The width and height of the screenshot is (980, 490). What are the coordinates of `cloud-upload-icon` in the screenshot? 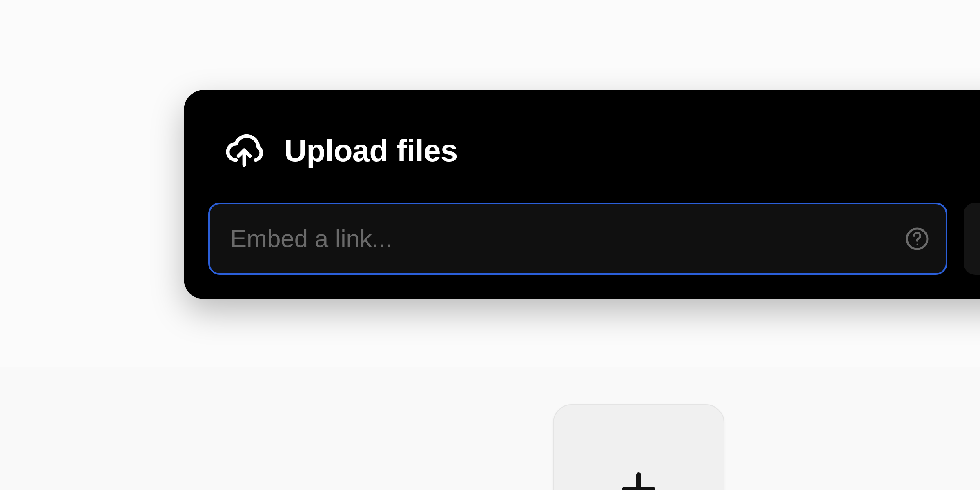 It's located at (244, 150).